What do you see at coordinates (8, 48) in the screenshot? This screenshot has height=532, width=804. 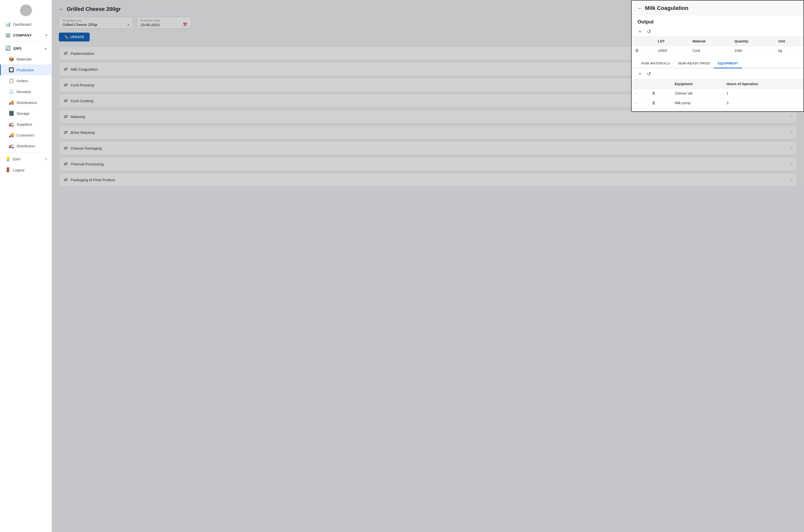 I see `qms-icon: 🔄` at bounding box center [8, 48].